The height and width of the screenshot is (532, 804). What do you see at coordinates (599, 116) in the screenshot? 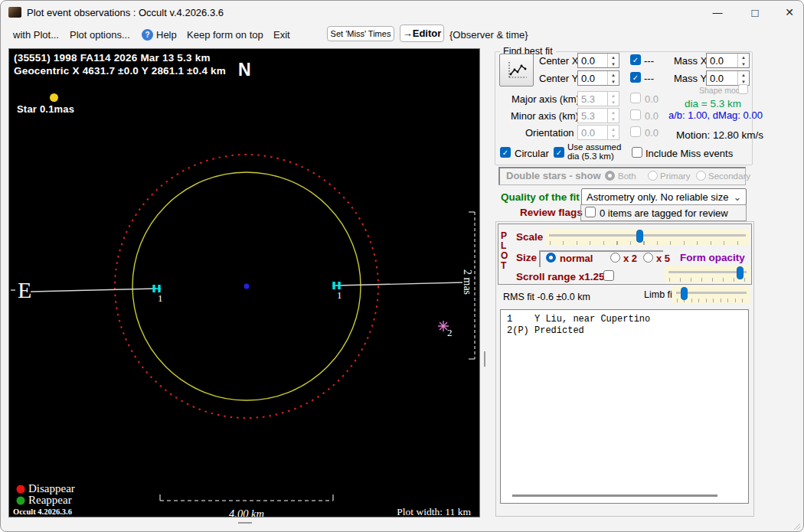
I see `minor-axis-spinner: 5.3 ▲▼` at bounding box center [599, 116].